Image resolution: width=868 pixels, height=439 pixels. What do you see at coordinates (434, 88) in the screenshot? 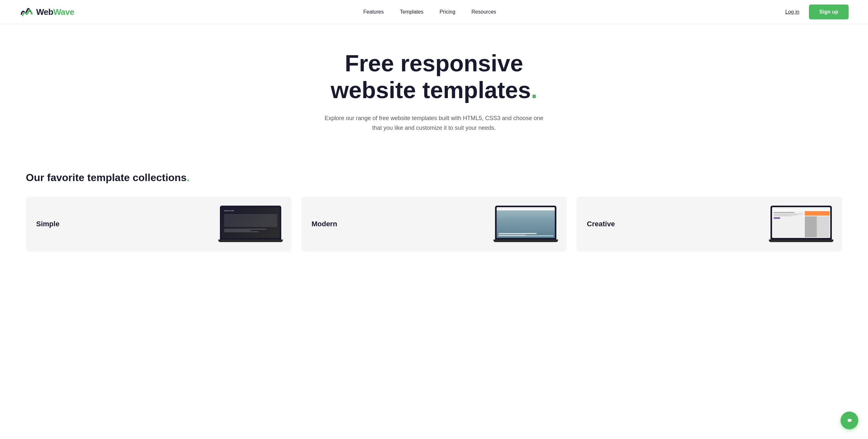
I see `hero-section: Free responsive website templates. Explo…` at bounding box center [434, 88].